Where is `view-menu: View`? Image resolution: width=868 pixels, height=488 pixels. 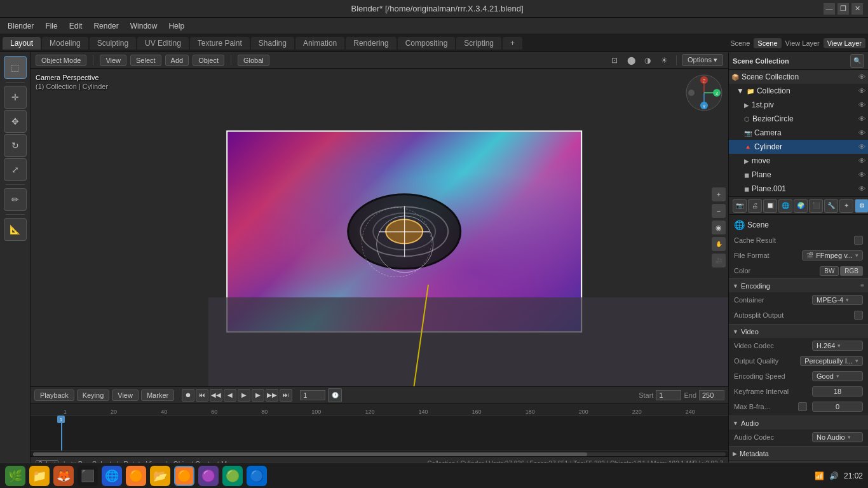 view-menu: View is located at coordinates (113, 60).